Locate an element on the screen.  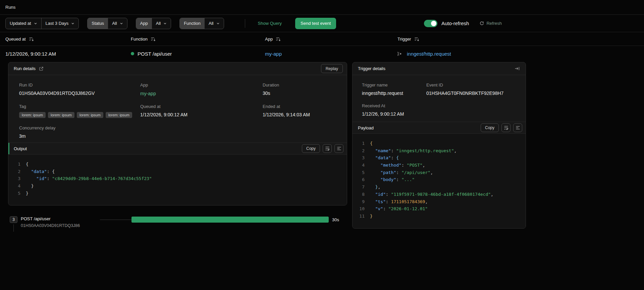
refresh-button: Refresh is located at coordinates (491, 23).